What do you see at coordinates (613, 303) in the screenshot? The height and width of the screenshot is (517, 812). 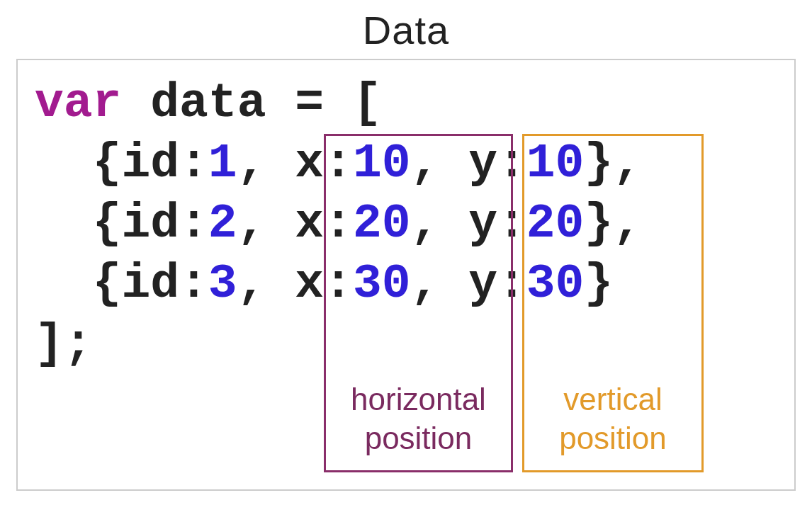 I see `annotation-box-y: vertical position` at bounding box center [613, 303].